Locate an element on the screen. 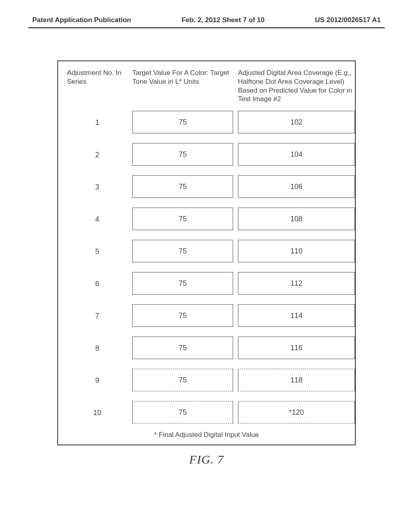  table-row-index: 8 is located at coordinates (97, 348).